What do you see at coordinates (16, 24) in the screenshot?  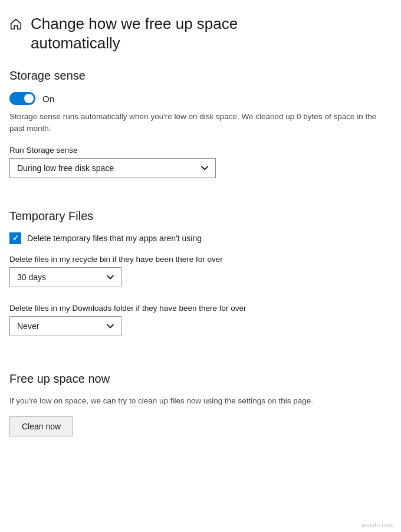 I see `home-icon` at bounding box center [16, 24].